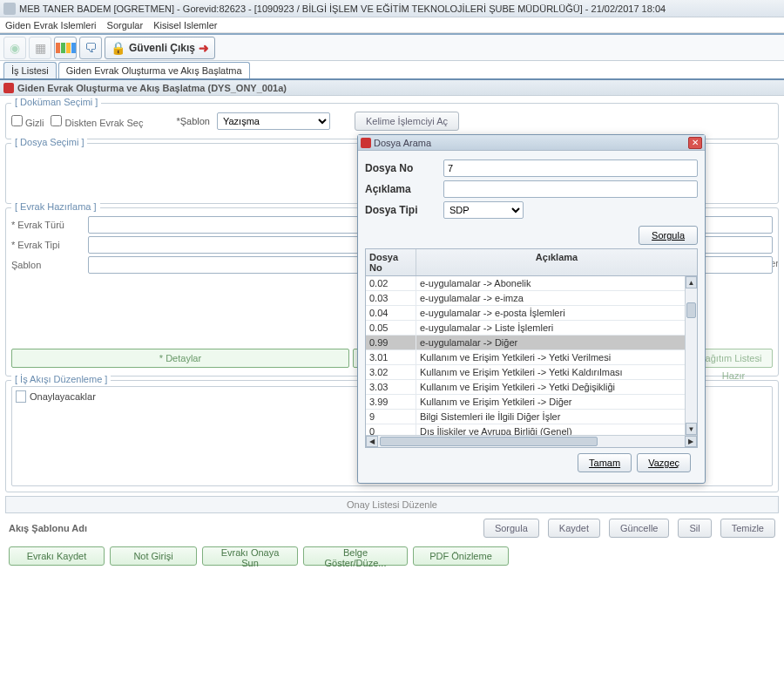 The width and height of the screenshot is (784, 692). What do you see at coordinates (160, 48) in the screenshot?
I see `logout-button: 🔒 Güvenli Çıkış ➜` at bounding box center [160, 48].